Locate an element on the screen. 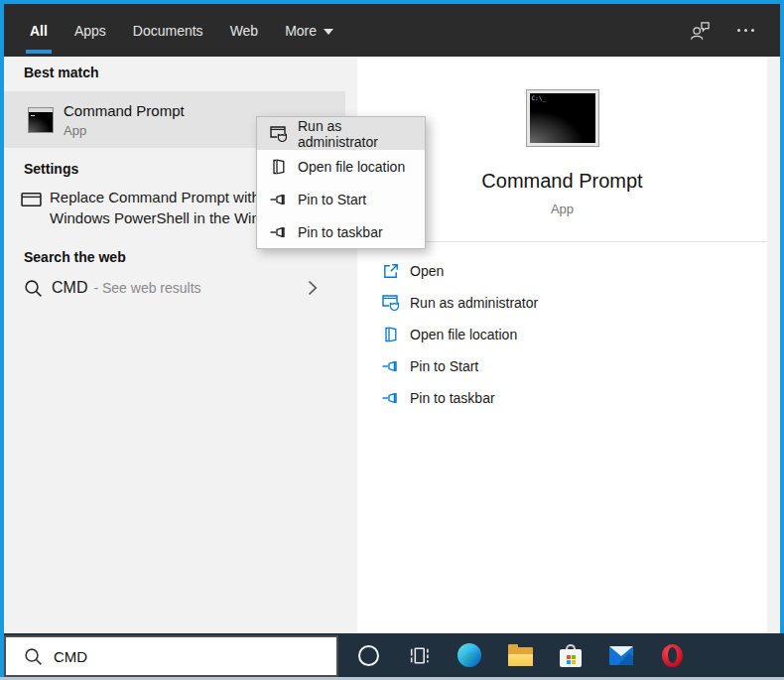 Image resolution: width=784 pixels, height=680 pixels. taskbar: CMD is located at coordinates (394, 657).